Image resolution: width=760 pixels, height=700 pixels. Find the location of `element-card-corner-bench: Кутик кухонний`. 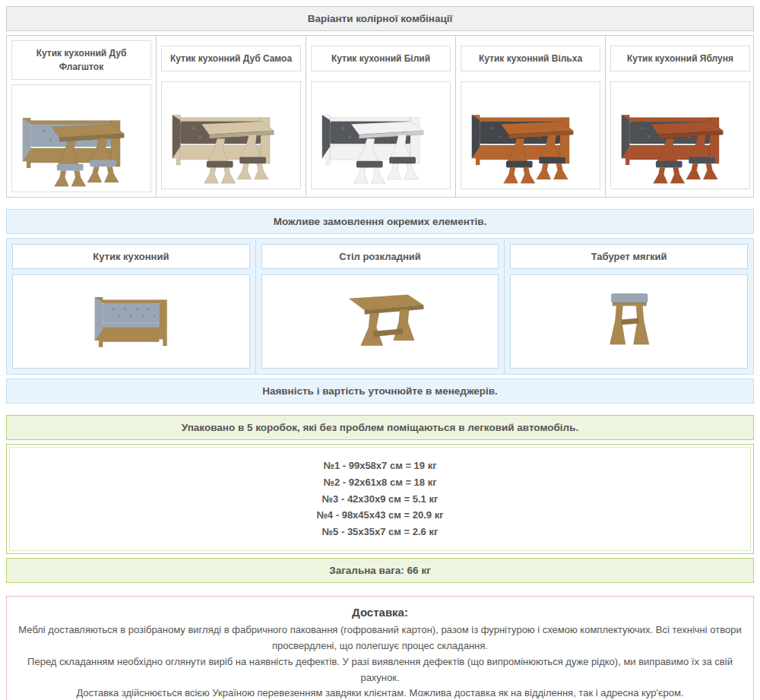

element-card-corner-bench: Кутик кухонний is located at coordinates (131, 306).